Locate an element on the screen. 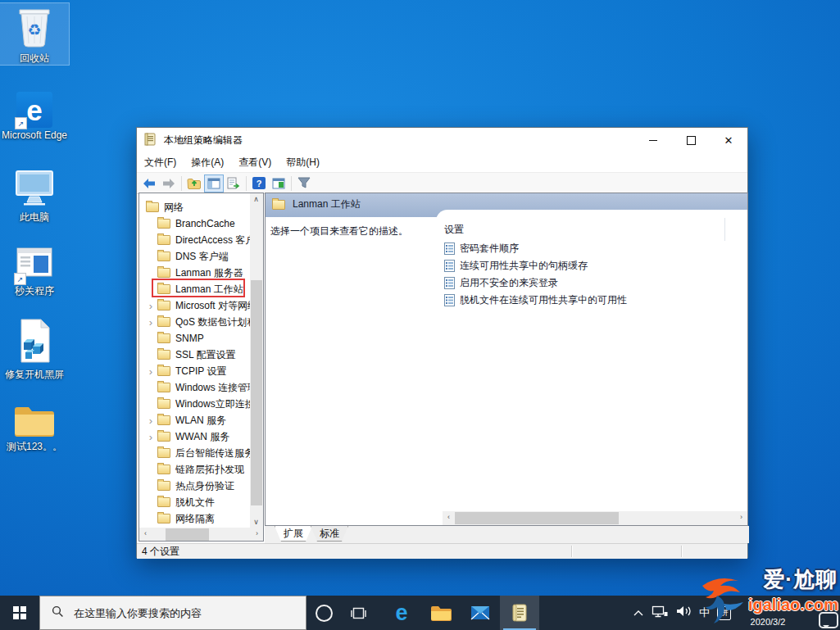 The width and height of the screenshot is (840, 630). show-hidden-icons-button is located at coordinates (638, 613).